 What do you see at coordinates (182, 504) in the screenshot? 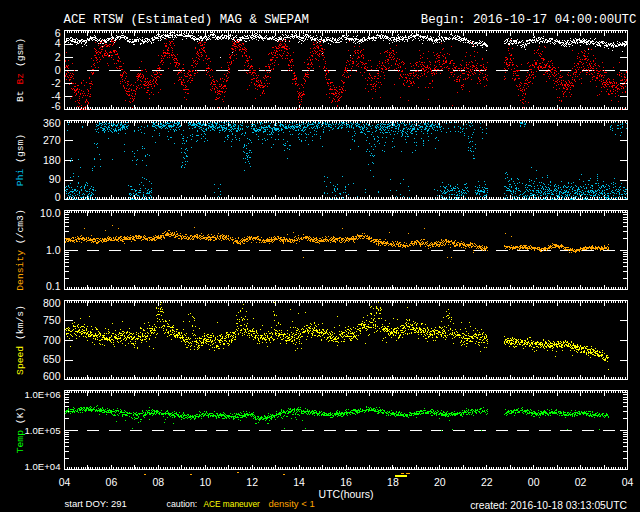
I see `svg-text: caution:` at bounding box center [182, 504].